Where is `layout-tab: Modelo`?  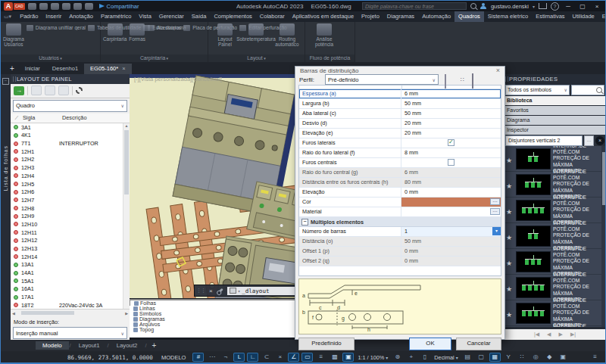
layout-tab: Modelo is located at coordinates (52, 345).